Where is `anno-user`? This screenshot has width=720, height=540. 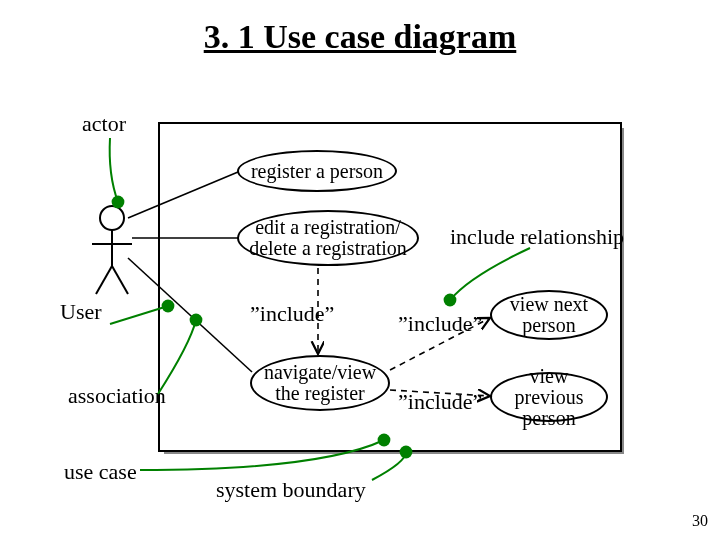
anno-user is located at coordinates (139, 315).